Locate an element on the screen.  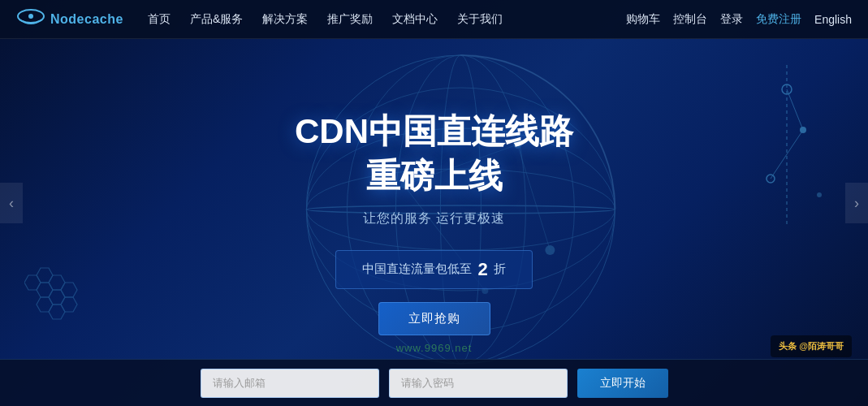
promo-number: 2 is located at coordinates (482, 270).